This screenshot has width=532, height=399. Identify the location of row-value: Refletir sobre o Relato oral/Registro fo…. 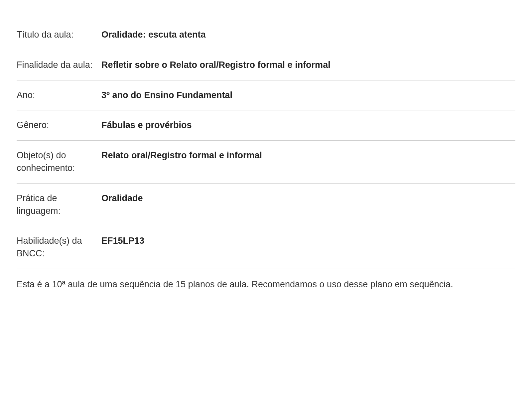
(309, 65).